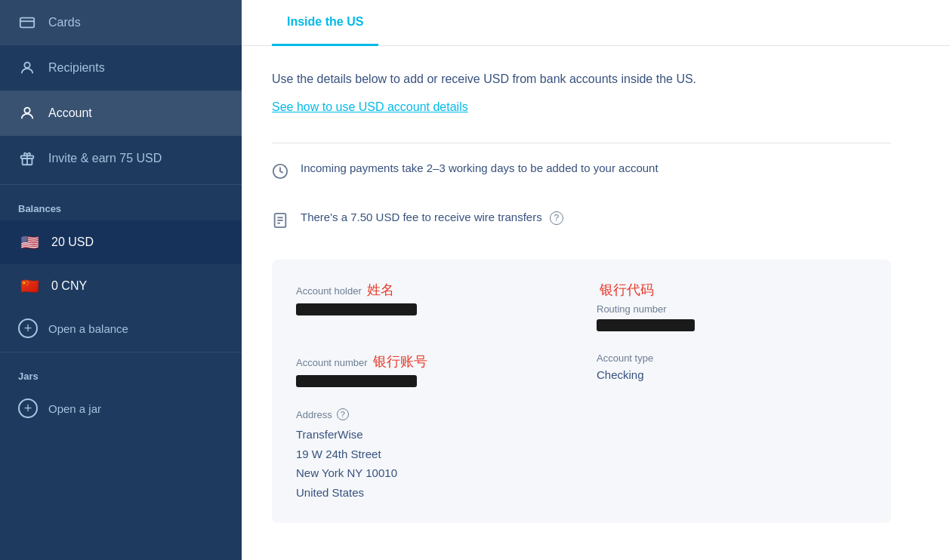 The height and width of the screenshot is (560, 950). Describe the element at coordinates (732, 290) in the screenshot. I see `routing-number-label: 银行代码` at that location.